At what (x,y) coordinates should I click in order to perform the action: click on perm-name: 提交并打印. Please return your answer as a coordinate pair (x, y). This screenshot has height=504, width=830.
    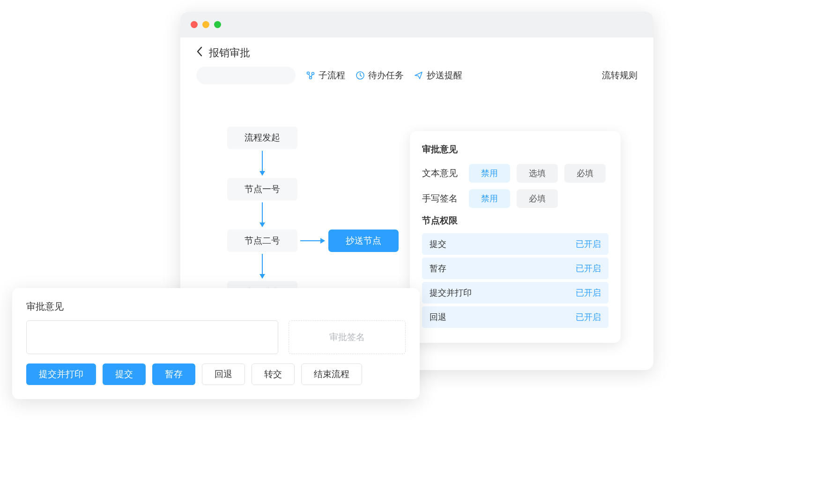
    Looking at the image, I should click on (451, 293).